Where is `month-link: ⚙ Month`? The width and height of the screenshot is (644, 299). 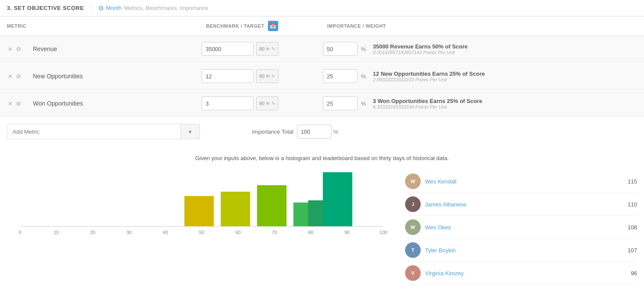
month-link: ⚙ Month is located at coordinates (110, 8).